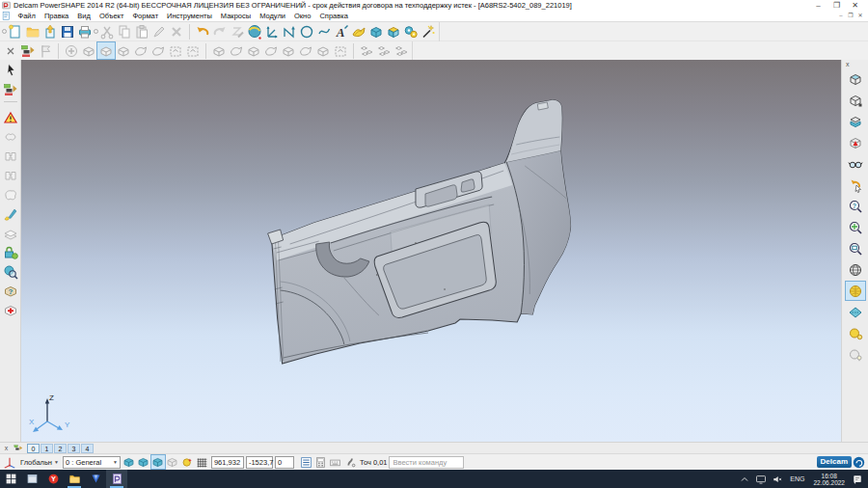 The height and width of the screenshot is (488, 868). What do you see at coordinates (271, 50) in the screenshot?
I see `boolean-4-icon` at bounding box center [271, 50].